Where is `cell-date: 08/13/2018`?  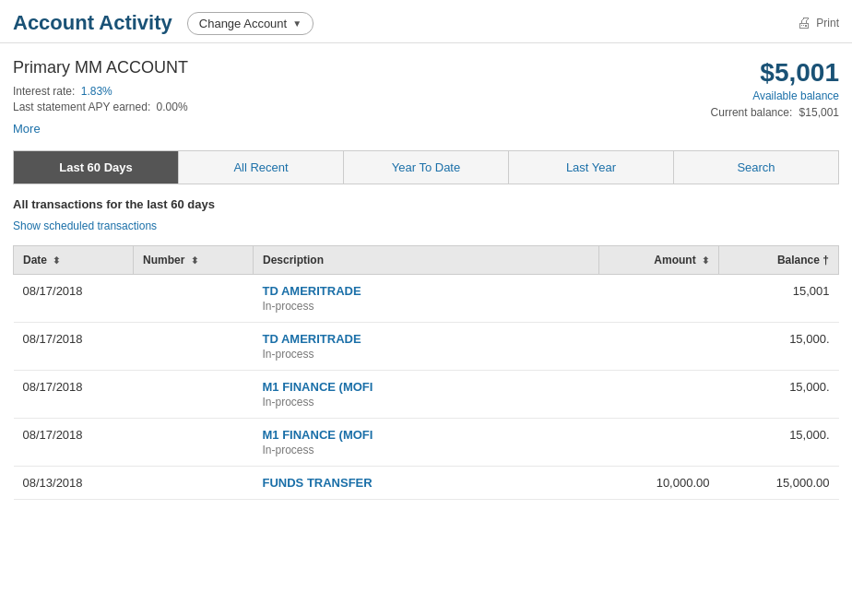
cell-date: 08/13/2018 is located at coordinates (74, 483).